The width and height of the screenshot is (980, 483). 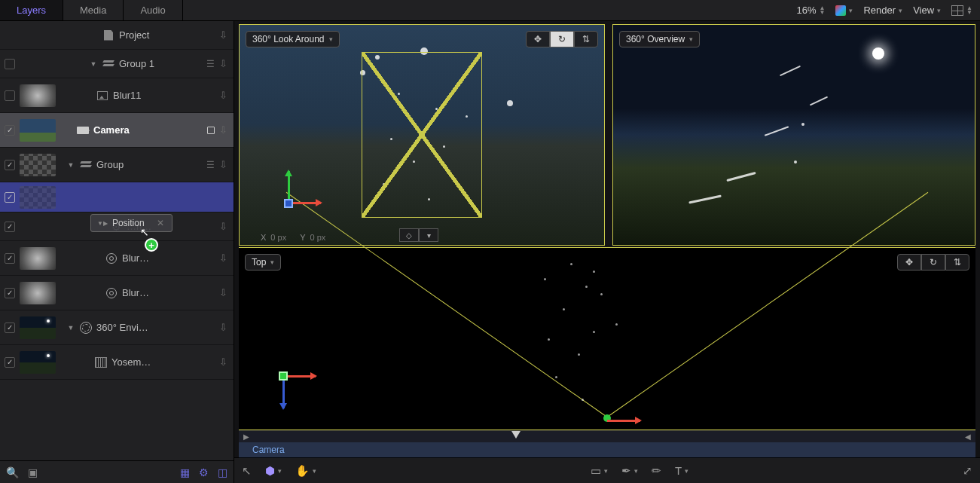 I want to click on layer-row-group1: ▼ Group 1 ☰⇩, so click(x=117, y=64).